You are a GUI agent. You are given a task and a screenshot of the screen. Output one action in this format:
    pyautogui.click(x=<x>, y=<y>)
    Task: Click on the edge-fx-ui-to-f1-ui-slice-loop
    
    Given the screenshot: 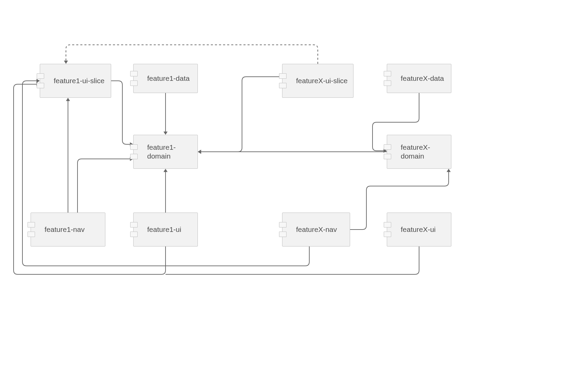 What is the action you would take?
    pyautogui.click(x=292, y=260)
    